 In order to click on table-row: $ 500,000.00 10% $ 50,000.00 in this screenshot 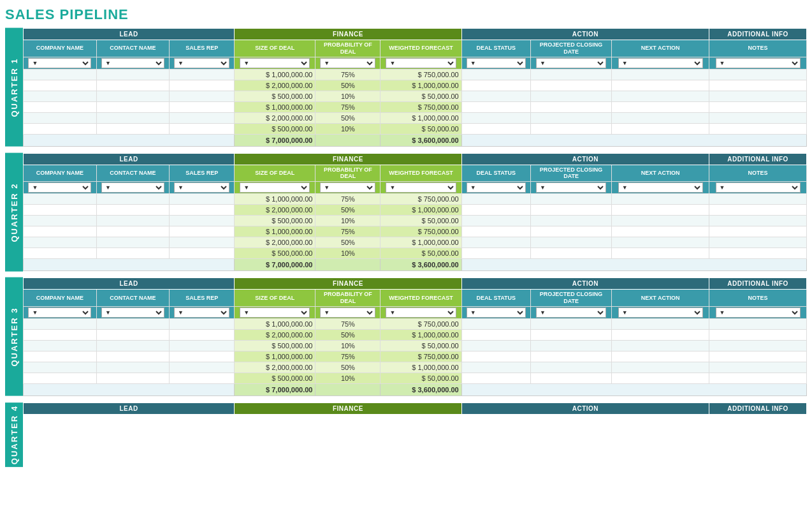, I will do `click(416, 378)`.